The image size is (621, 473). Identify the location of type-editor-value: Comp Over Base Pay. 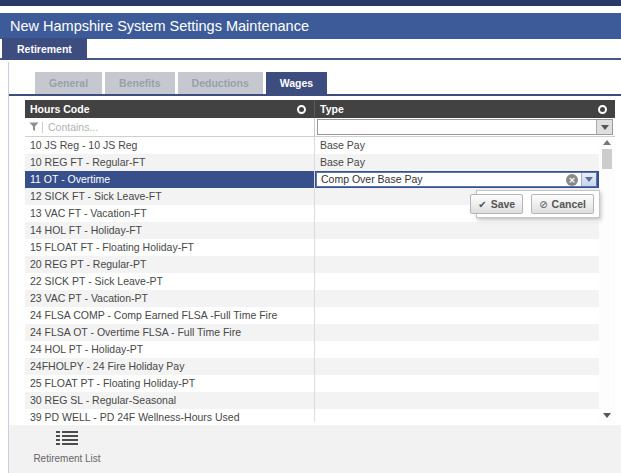
(442, 180).